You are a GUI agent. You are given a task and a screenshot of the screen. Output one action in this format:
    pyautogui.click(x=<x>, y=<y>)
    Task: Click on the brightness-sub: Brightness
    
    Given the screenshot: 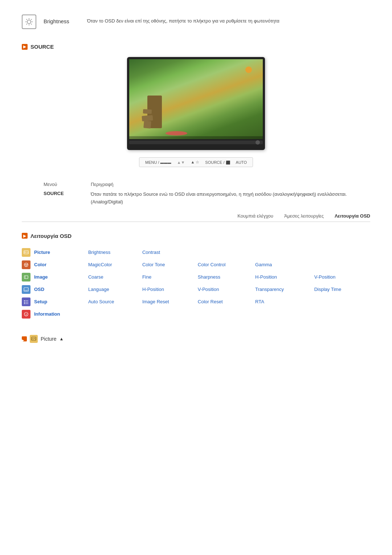 What is the action you would take?
    pyautogui.click(x=99, y=252)
    